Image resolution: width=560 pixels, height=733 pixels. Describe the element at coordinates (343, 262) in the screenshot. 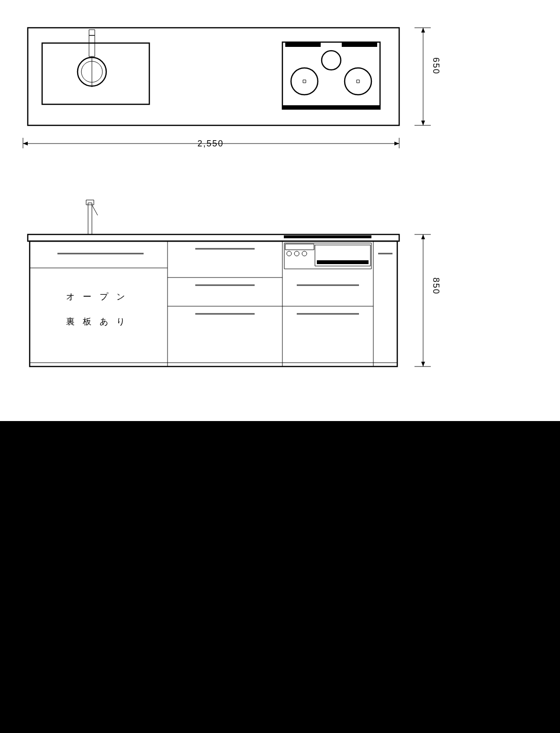

I see `grill-door-handle` at that location.